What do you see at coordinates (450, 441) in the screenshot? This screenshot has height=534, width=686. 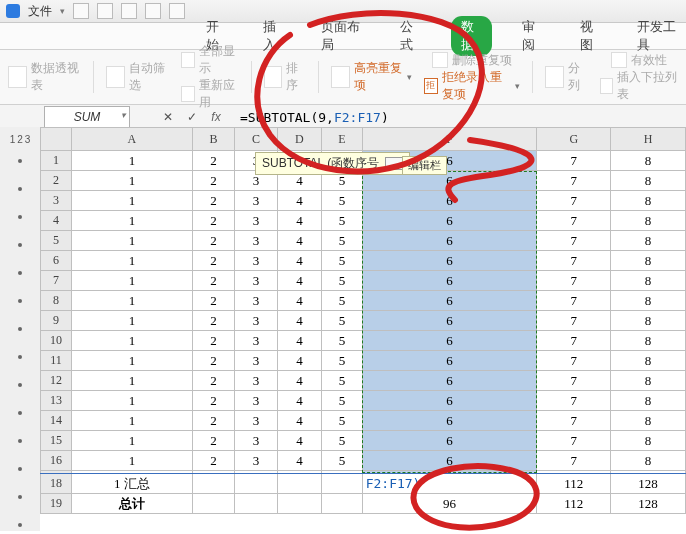 I see `cell-F15: 6` at bounding box center [450, 441].